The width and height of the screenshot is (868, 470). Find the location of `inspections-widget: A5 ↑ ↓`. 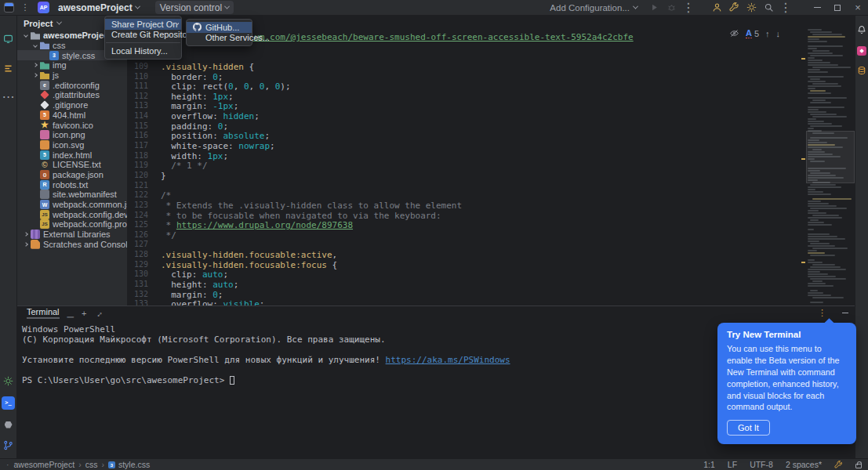

inspections-widget: A5 ↑ ↓ is located at coordinates (754, 33).